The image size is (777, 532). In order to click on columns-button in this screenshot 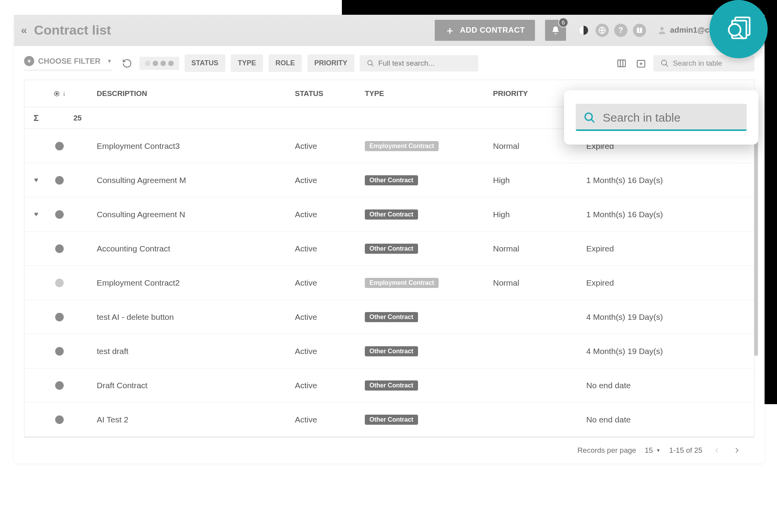, I will do `click(622, 63)`.